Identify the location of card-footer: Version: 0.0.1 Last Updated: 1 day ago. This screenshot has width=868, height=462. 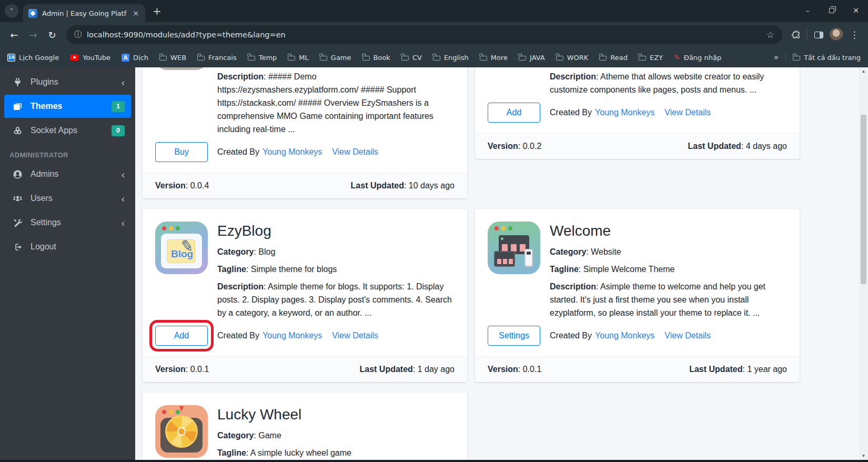
(305, 369).